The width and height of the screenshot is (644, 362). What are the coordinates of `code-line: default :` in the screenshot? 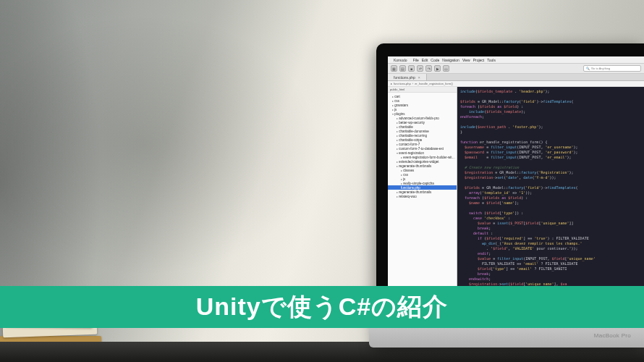 It's located at (551, 233).